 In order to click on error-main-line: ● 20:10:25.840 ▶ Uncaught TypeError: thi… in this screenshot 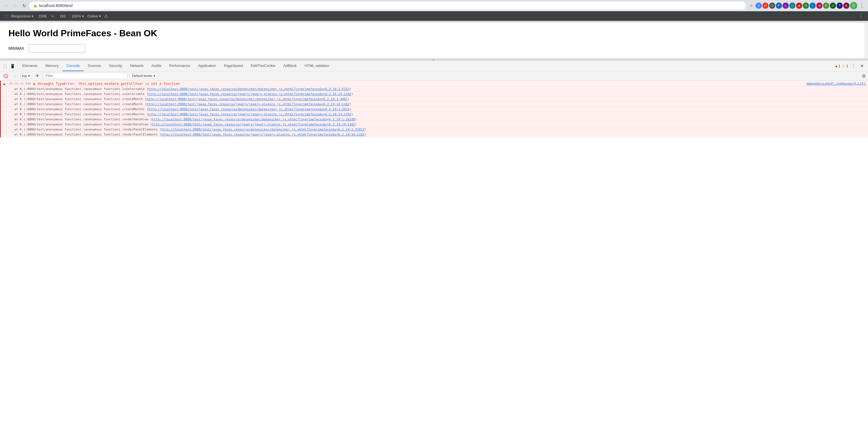, I will do `click(435, 84)`.